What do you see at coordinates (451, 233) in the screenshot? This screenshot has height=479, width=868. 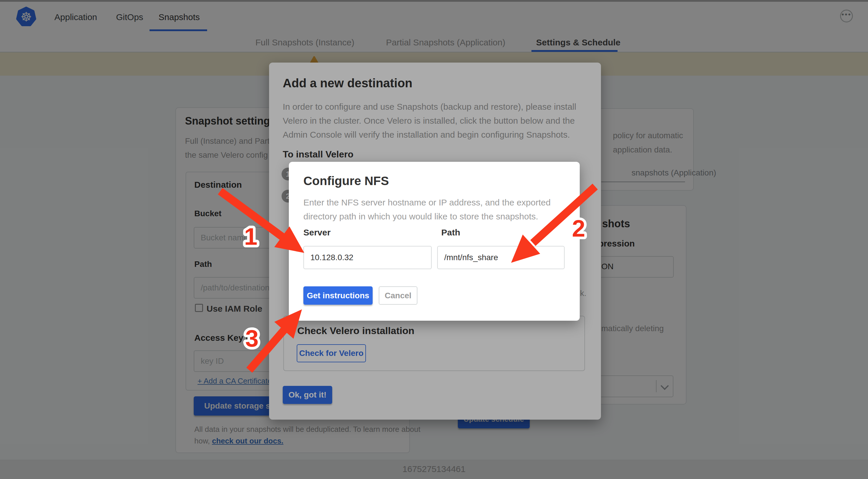 I see `nfs-path-label: Path` at bounding box center [451, 233].